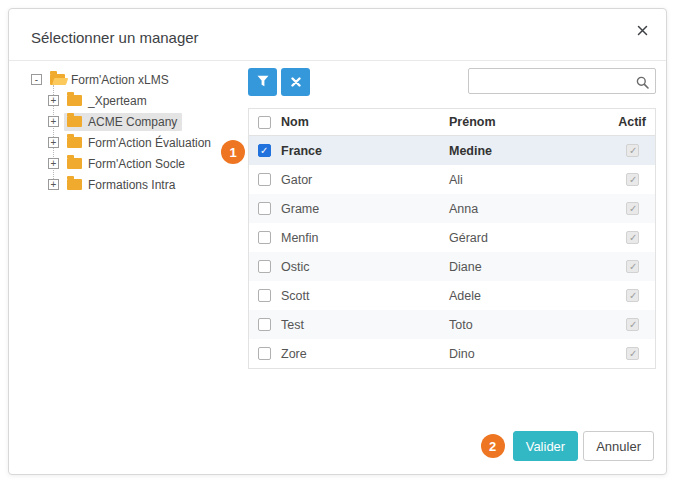 Image resolution: width=675 pixels, height=482 pixels. Describe the element at coordinates (338, 452) in the screenshot. I see `dialog-footer: 2 Valider Annuler` at that location.